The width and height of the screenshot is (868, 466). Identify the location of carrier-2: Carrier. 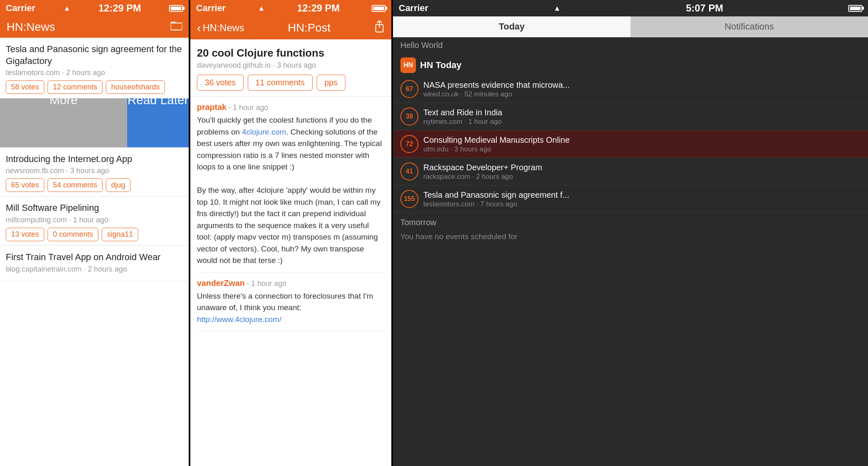
(211, 8).